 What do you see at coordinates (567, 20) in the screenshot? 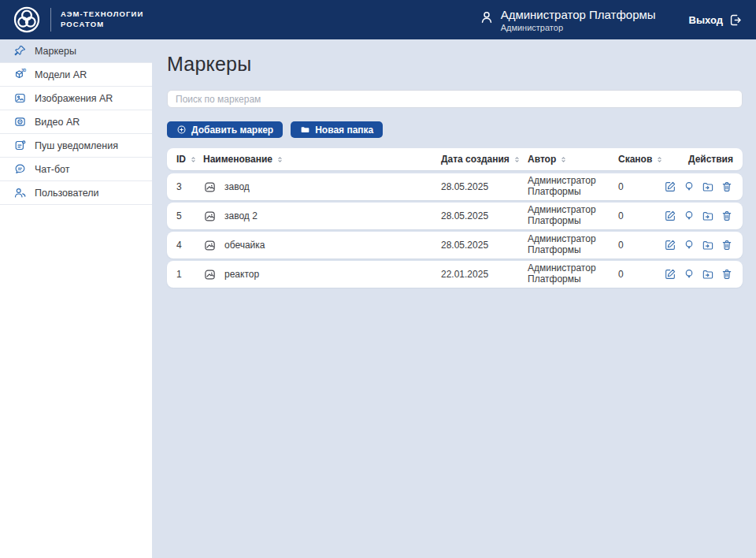
I see `user-menu: Администратор Платформы Администратор` at bounding box center [567, 20].